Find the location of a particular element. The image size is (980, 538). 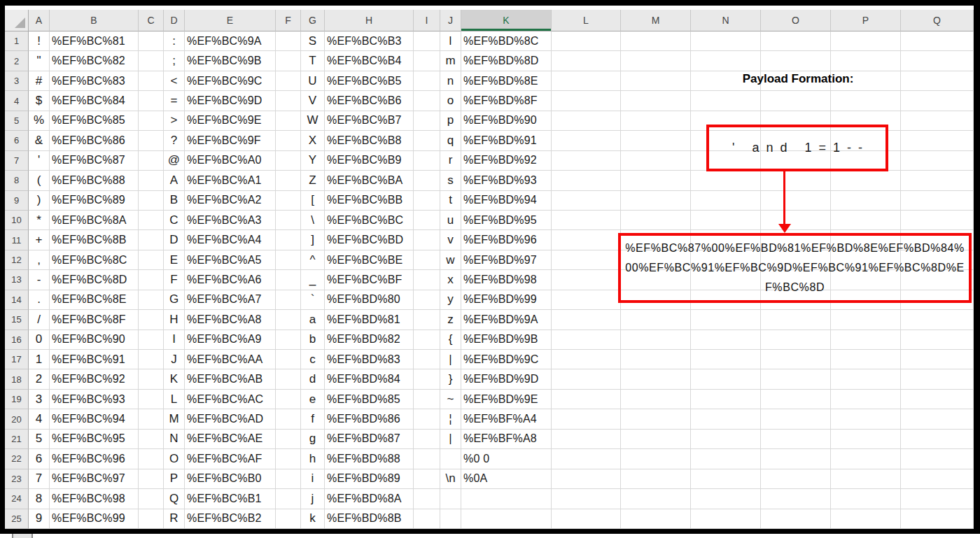

cell-M22 is located at coordinates (656, 459).